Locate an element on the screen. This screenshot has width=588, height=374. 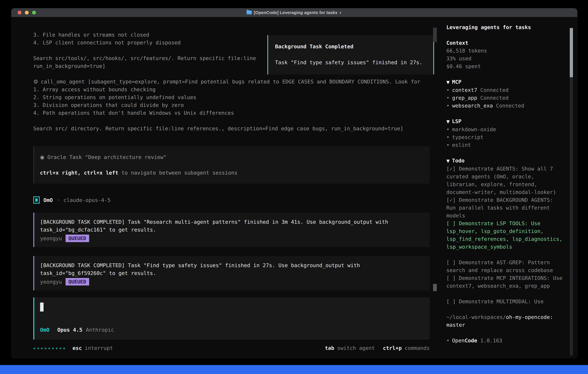
minimize-button is located at coordinates (27, 13).